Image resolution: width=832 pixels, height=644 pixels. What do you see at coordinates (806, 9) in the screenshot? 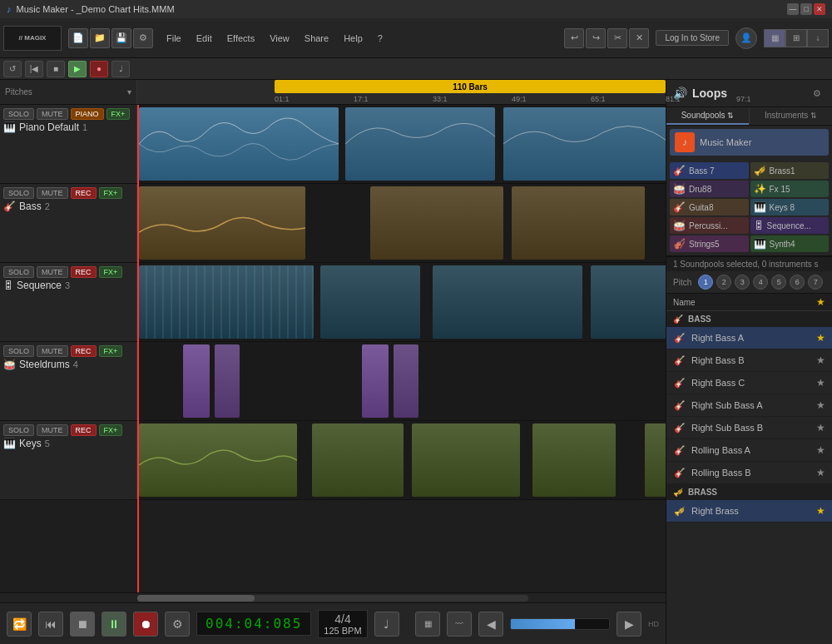
I see `maximize-button: □` at bounding box center [806, 9].